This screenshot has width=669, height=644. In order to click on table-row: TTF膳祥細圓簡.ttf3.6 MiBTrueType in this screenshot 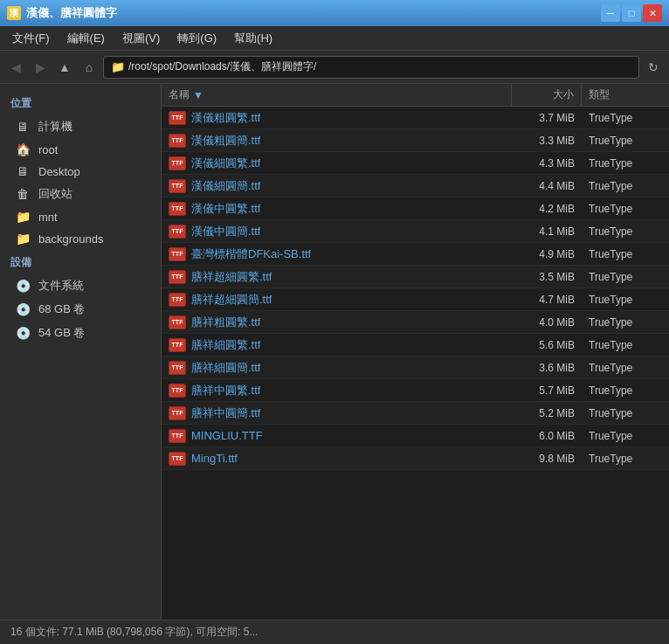, I will do `click(416, 368)`.